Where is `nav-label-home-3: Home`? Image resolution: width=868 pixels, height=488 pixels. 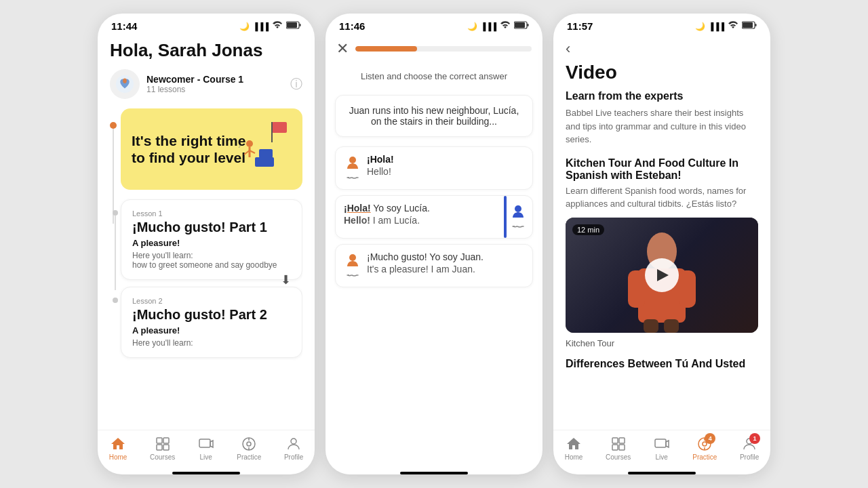
nav-label-home-3: Home is located at coordinates (574, 457).